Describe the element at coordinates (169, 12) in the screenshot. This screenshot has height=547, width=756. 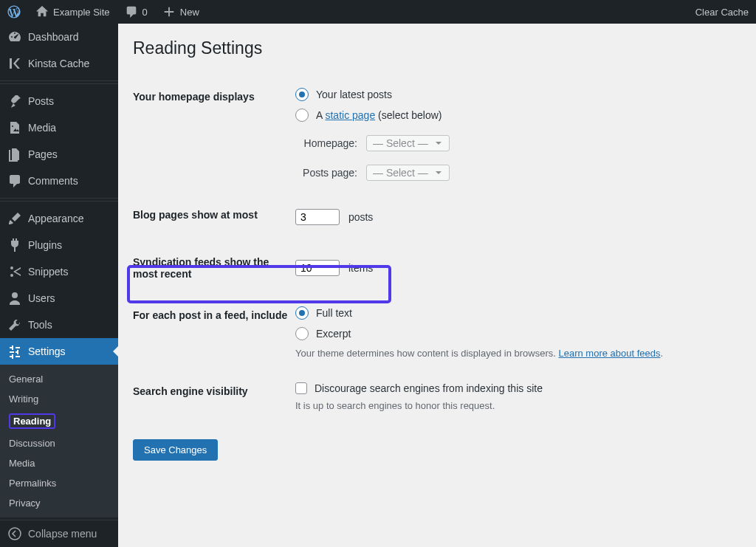
I see `plus-icon` at that location.